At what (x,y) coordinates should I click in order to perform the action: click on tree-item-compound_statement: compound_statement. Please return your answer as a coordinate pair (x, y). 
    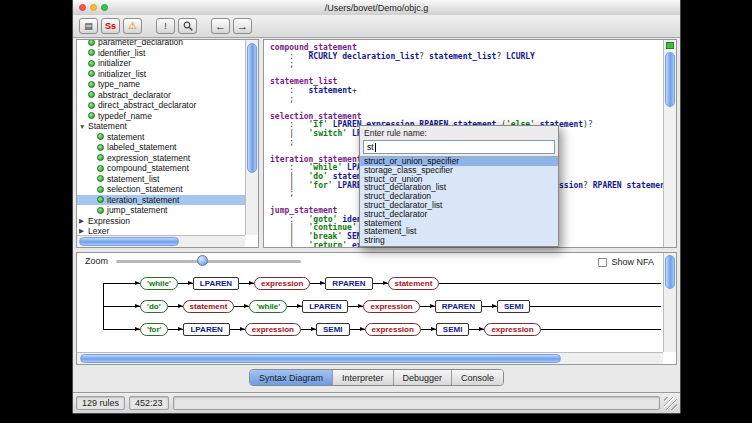
    Looking at the image, I should click on (161, 168).